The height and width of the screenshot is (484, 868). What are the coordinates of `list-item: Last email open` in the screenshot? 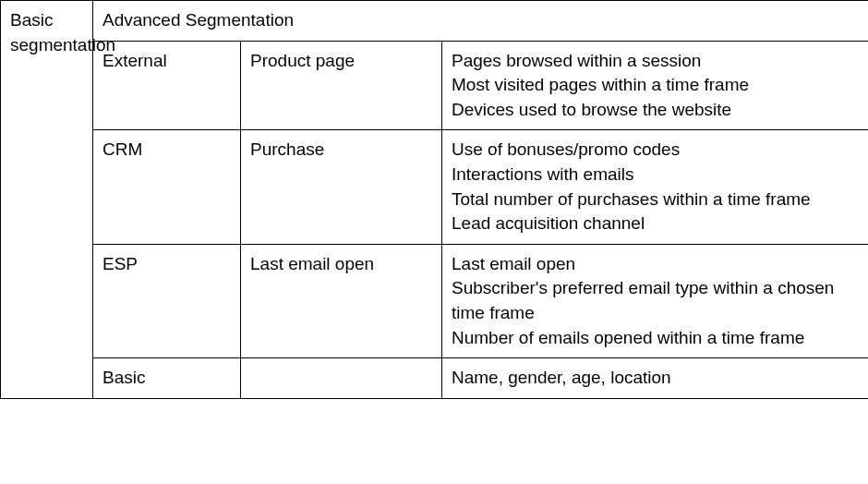 It's located at (656, 264).